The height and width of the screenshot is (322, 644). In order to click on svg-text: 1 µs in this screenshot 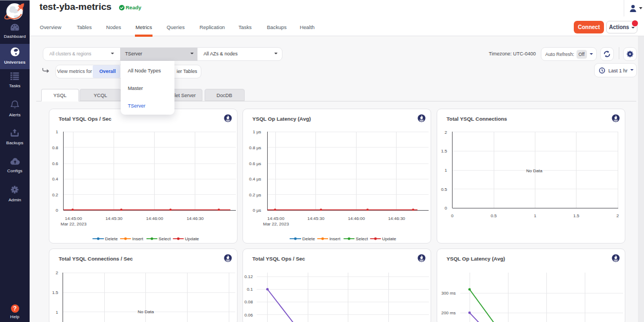, I will do `click(257, 132)`.